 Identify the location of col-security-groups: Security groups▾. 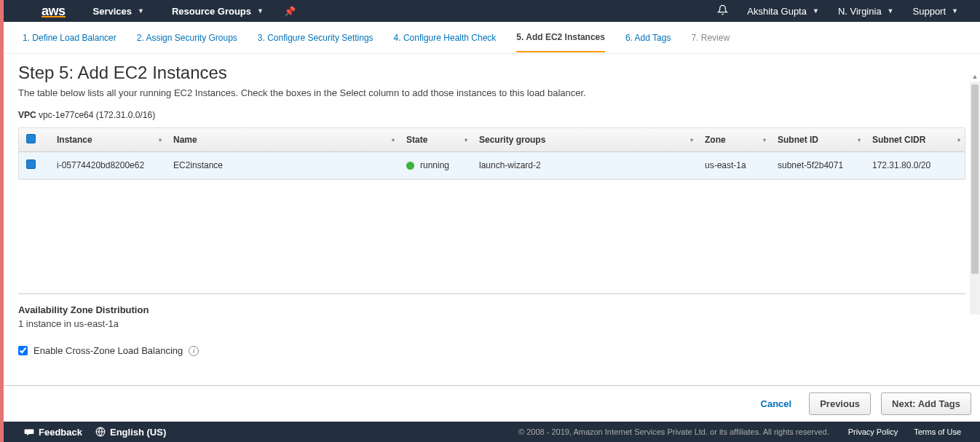
(585, 140).